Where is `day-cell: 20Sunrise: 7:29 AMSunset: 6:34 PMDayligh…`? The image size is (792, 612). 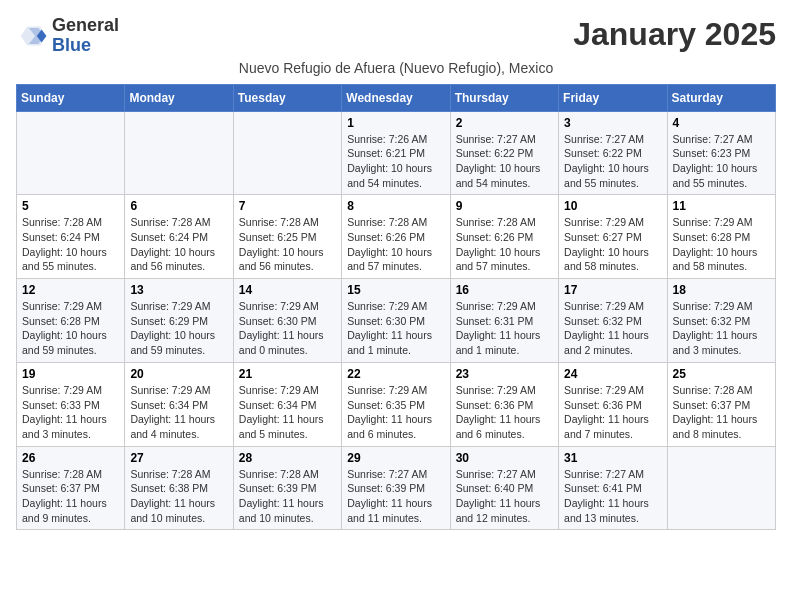 day-cell: 20Sunrise: 7:29 AMSunset: 6:34 PMDayligh… is located at coordinates (179, 404).